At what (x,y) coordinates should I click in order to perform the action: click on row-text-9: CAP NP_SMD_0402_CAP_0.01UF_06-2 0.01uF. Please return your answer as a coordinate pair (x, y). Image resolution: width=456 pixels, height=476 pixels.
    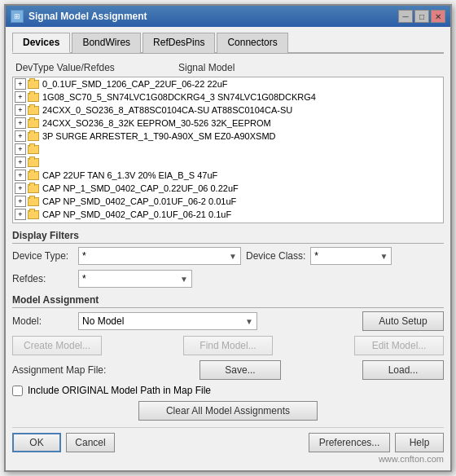
    Looking at the image, I should click on (139, 201).